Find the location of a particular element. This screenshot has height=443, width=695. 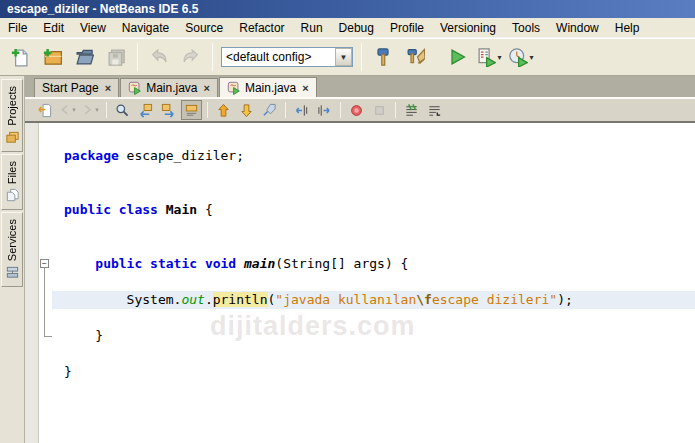

save-all-button is located at coordinates (116, 57).